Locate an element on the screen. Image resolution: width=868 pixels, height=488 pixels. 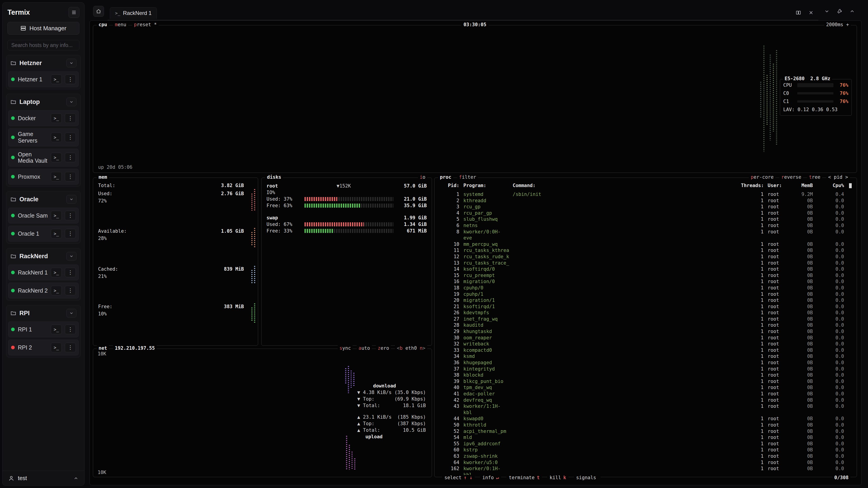
host-item: Game Servers >_ ⋮ is located at coordinates (43, 137).